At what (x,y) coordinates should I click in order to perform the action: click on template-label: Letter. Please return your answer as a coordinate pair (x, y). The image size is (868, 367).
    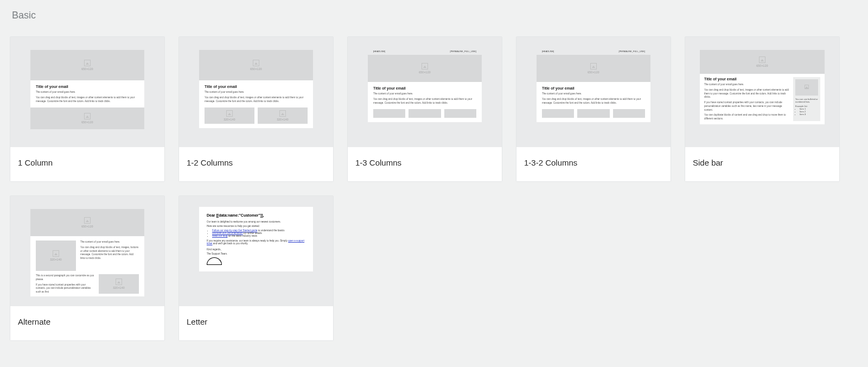
    Looking at the image, I should click on (256, 324).